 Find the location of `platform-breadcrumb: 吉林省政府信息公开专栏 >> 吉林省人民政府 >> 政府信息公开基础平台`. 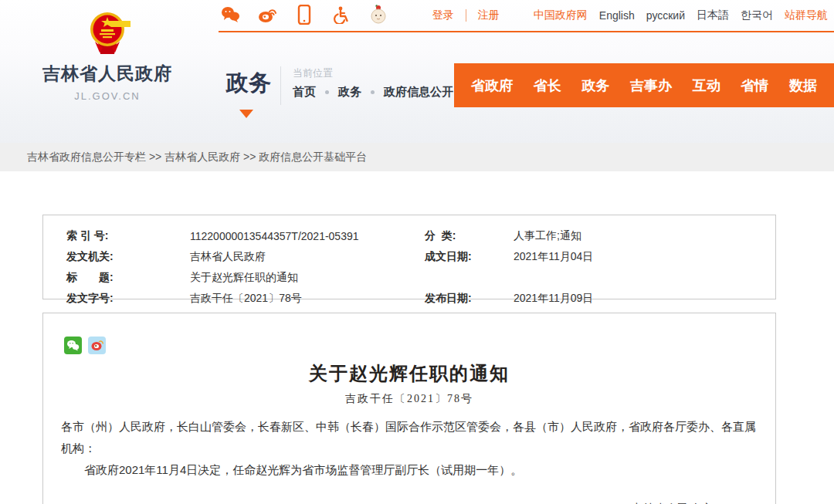

platform-breadcrumb: 吉林省政府信息公开专栏 >> 吉林省人民政府 >> 政府信息公开基础平台 is located at coordinates (197, 157).